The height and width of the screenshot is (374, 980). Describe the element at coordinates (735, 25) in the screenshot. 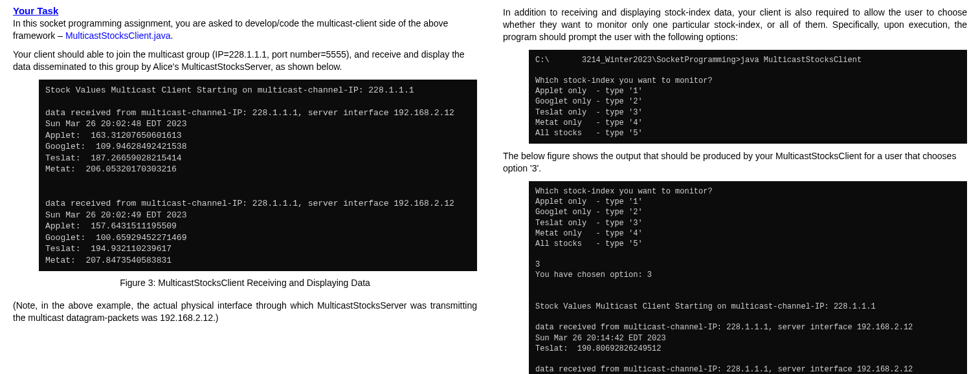

I see `right-paragraph-1: In addition to receiving and displaying …` at that location.